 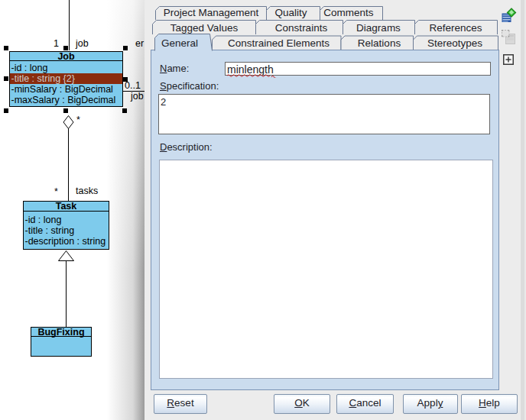 I want to click on svg-text: Comments, so click(x=349, y=12).